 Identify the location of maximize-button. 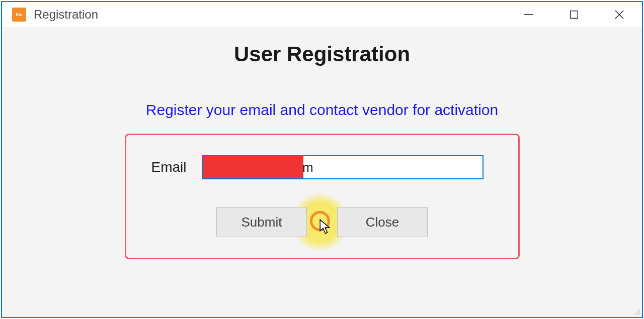
(574, 15).